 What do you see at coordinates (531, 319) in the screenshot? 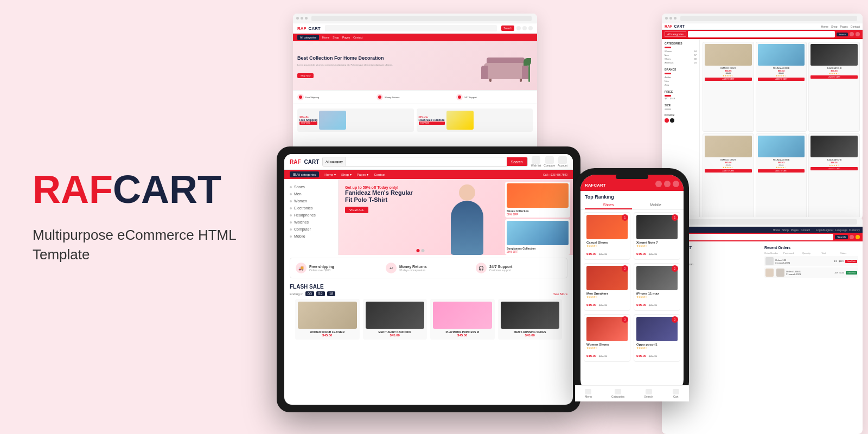
I see `tablet-product-4: MEN'S RUNNING SHOES $45.00` at bounding box center [531, 319].